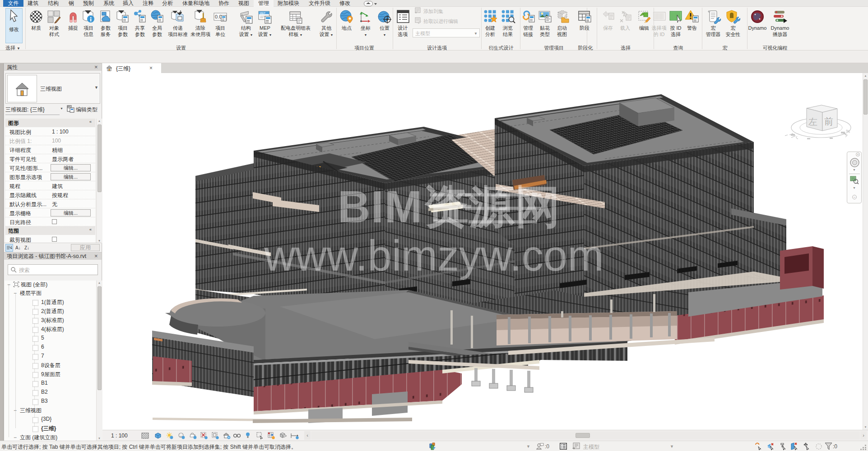  I want to click on svg-text: Z↓, so click(27, 248).